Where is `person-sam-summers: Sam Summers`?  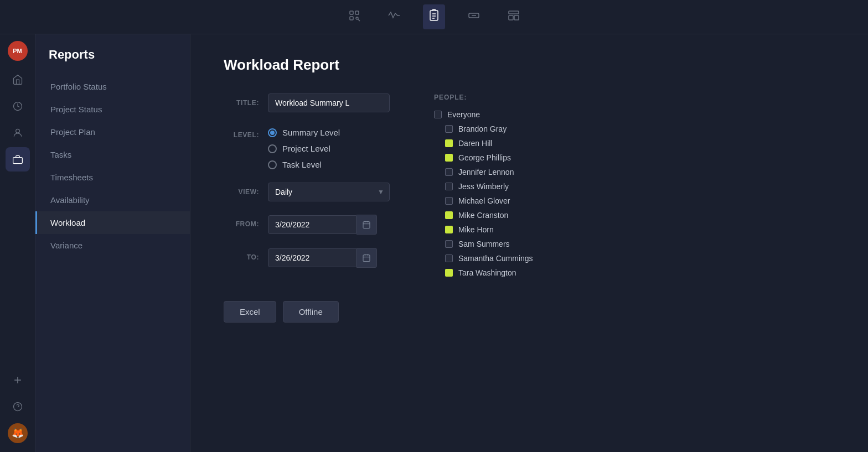 person-sam-summers: Sam Summers is located at coordinates (634, 244).